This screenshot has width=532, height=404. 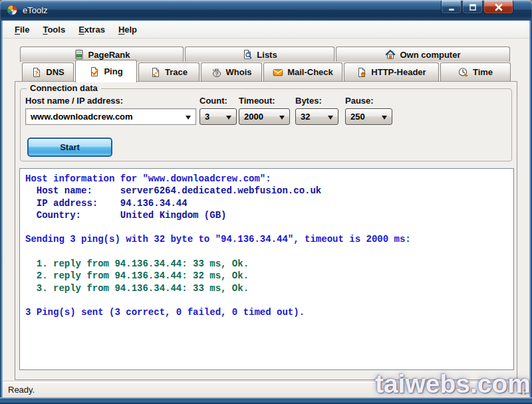 What do you see at coordinates (305, 117) in the screenshot?
I see `param-value: 32` at bounding box center [305, 117].